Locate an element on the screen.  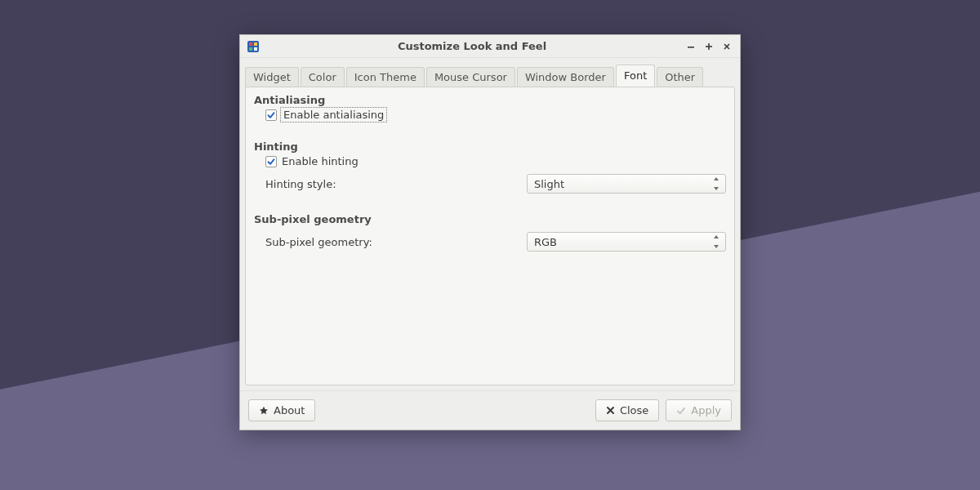
dialog-footer: About Close Apply is located at coordinates (490, 410).